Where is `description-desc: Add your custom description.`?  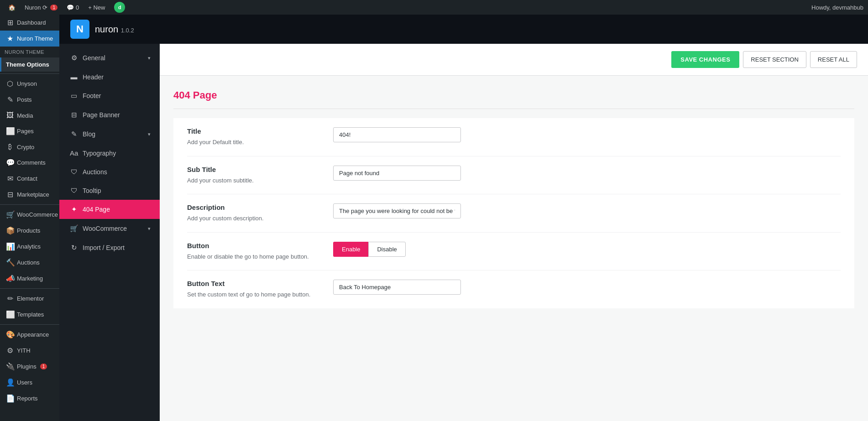
description-desc: Add your custom description. is located at coordinates (256, 218).